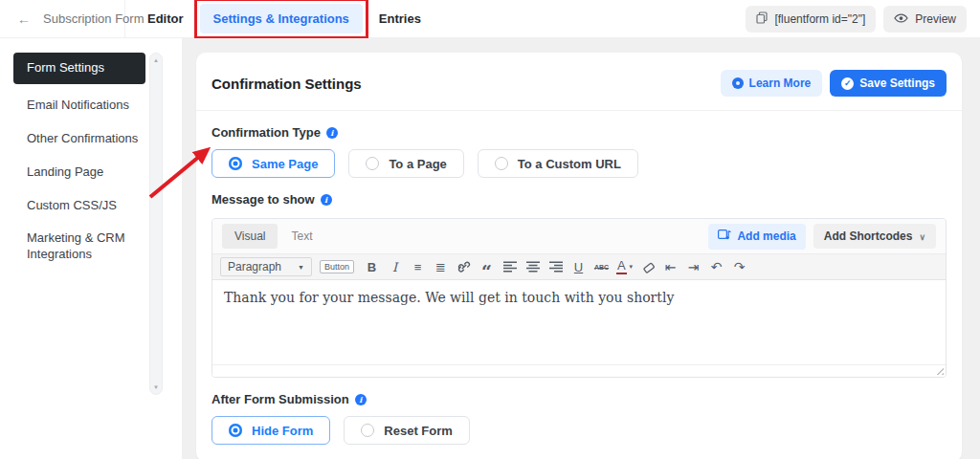  What do you see at coordinates (266, 267) in the screenshot?
I see `paragraph-dropdown: Paragraph` at bounding box center [266, 267].